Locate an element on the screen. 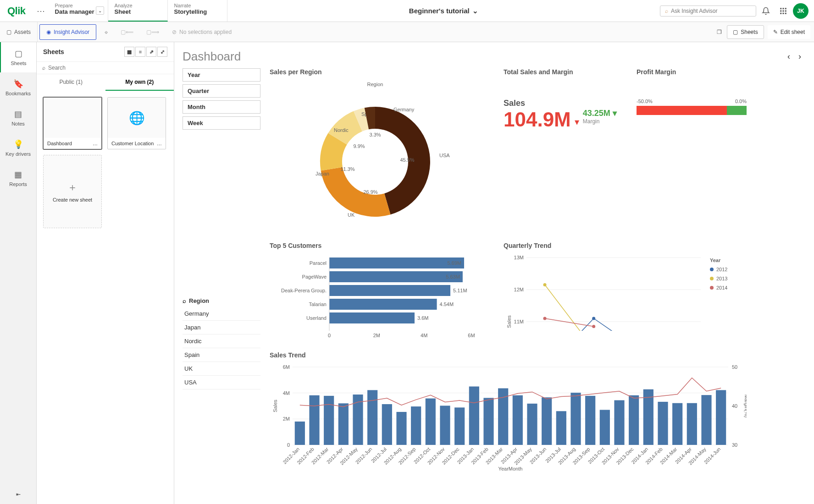 The width and height of the screenshot is (814, 504). rail-item-sheets: ▢Sheets is located at coordinates (18, 57).